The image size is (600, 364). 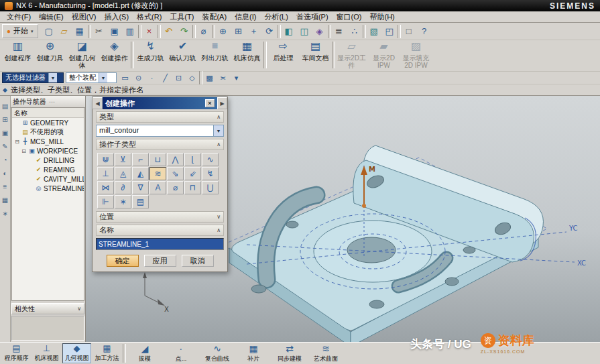 I want to click on subtype-contour-area-icon: ◬, so click(x=123, y=174).